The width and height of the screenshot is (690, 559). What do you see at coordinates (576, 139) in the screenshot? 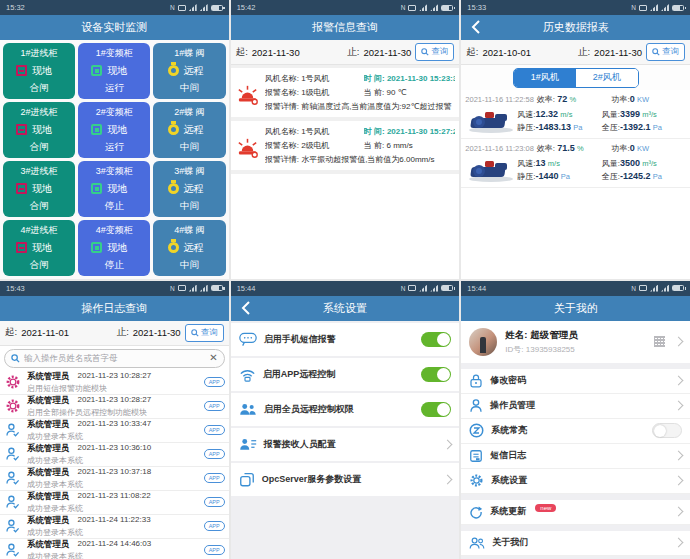
I see `history-record-list: 2021-11-16 11:22:58效率: 72 %功率:0 KW 风速:12…` at bounding box center [576, 139].